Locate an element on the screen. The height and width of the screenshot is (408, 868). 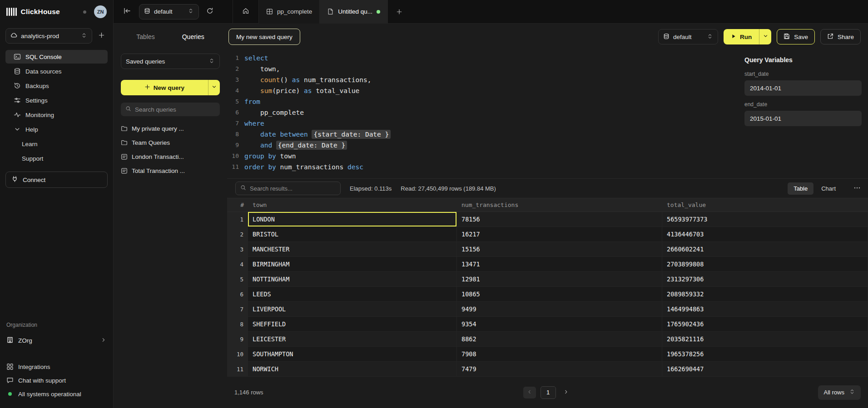
sidebar-footer-item-all-systems-operational: All systems operational is located at coordinates (56, 394).